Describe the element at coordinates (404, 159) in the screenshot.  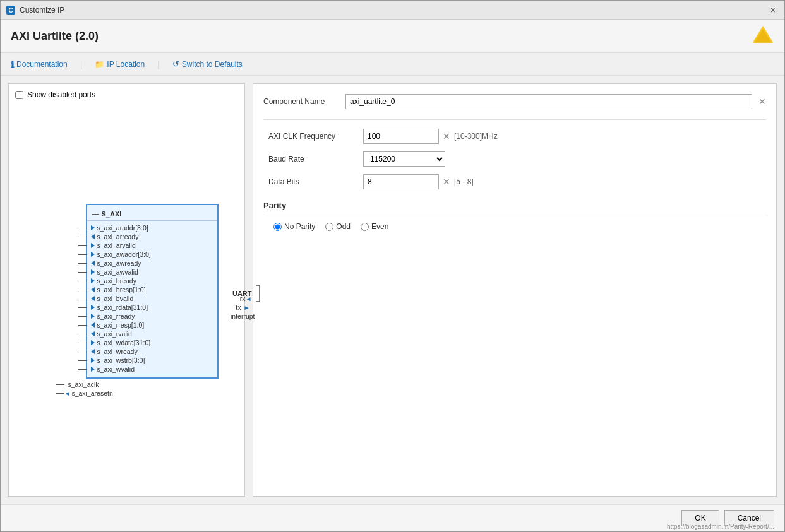
I see `baud-rate-select: 9600 19200 38400 57600 115200 230400 460…` at that location.